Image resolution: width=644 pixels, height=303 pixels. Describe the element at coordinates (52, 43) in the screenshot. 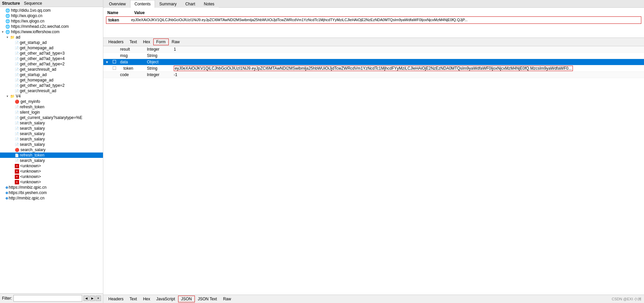

I see `tree-item-item7: 📄get_startup_ad` at that location.